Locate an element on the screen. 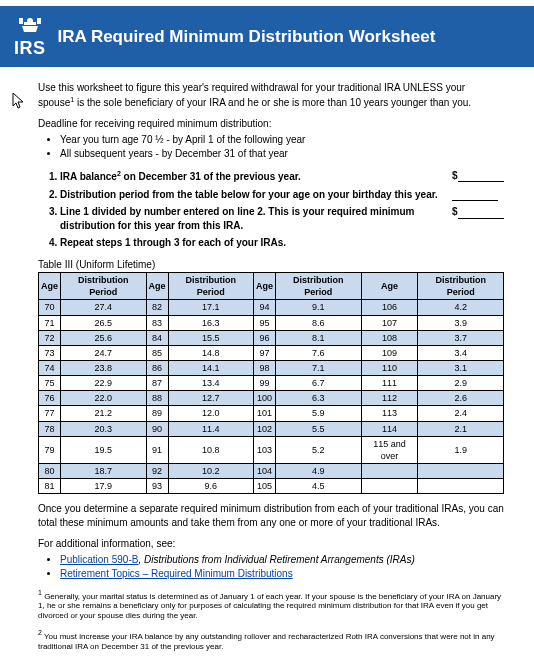 This screenshot has height=658, width=534. table-cell: 5.2 is located at coordinates (318, 450).